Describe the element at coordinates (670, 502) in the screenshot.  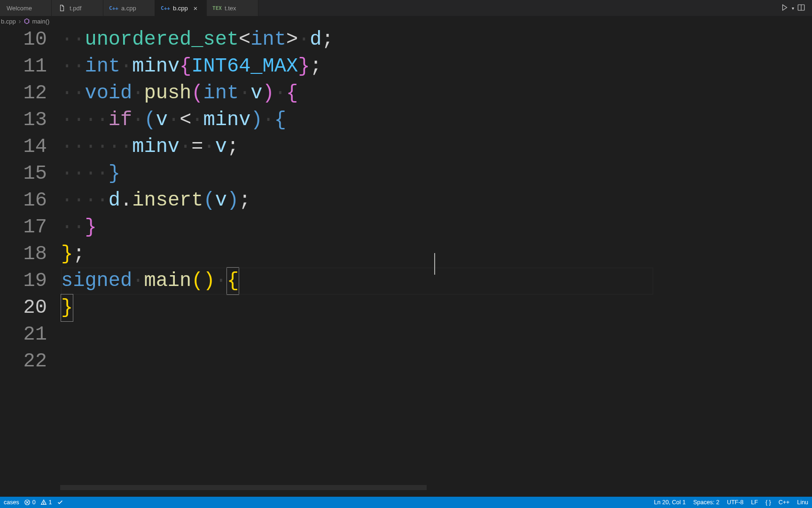
I see `status-cursor-position: Ln 20, Col 1` at that location.